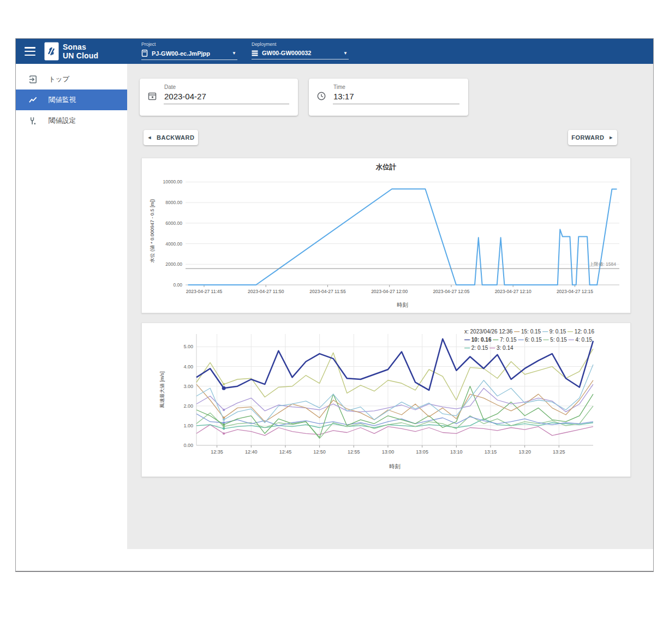 The height and width of the screenshot is (644, 669). What do you see at coordinates (59, 80) in the screenshot?
I see `sidebar-item-label: トップ` at bounding box center [59, 80].